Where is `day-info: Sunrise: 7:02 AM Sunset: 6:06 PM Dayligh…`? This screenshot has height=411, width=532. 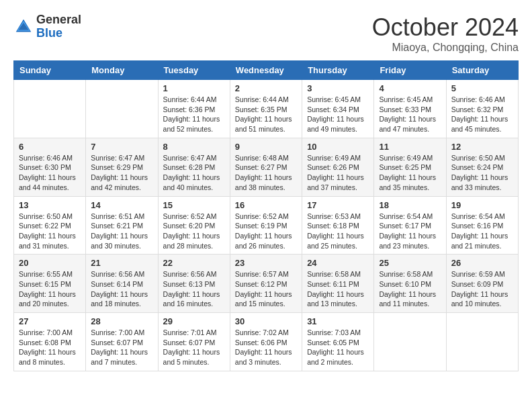
day-info: Sunrise: 7:02 AM Sunset: 6:06 PM Dayligh… is located at coordinates (266, 348).